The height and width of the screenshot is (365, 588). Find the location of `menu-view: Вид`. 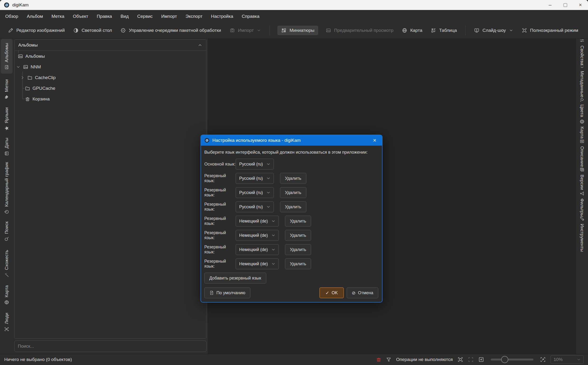

menu-view: Вид is located at coordinates (124, 16).